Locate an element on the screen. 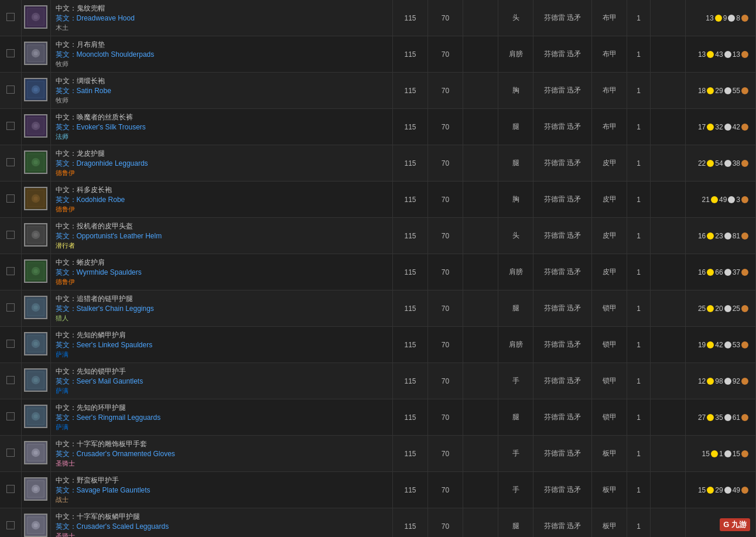 The height and width of the screenshot is (537, 756). price-copper-amount: 92 is located at coordinates (737, 381).